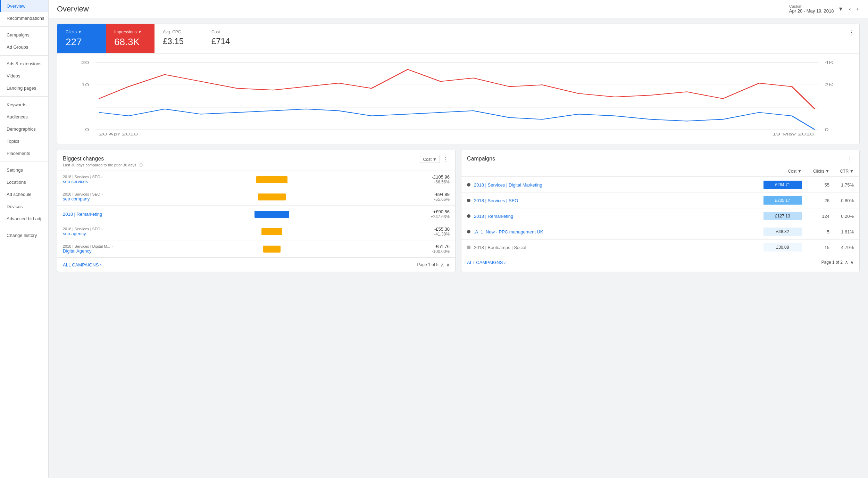 This screenshot has width=868, height=478. I want to click on page-prev-btn-cam: ∧, so click(846, 262).